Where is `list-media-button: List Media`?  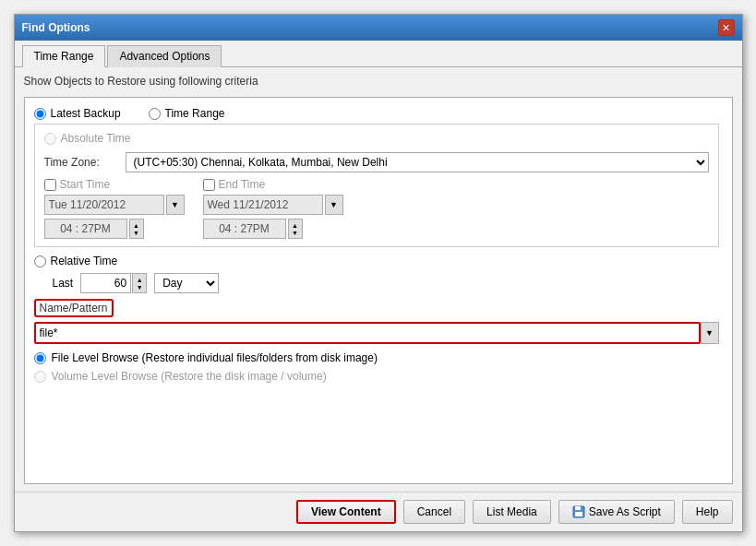
list-media-button: List Media is located at coordinates (511, 512).